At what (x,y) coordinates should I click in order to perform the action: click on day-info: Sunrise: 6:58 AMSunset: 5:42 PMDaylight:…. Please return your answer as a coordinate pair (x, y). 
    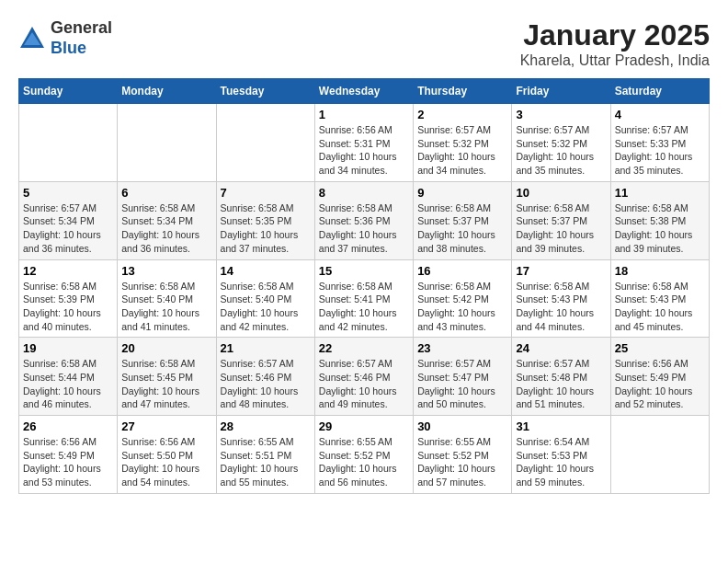
    Looking at the image, I should click on (462, 307).